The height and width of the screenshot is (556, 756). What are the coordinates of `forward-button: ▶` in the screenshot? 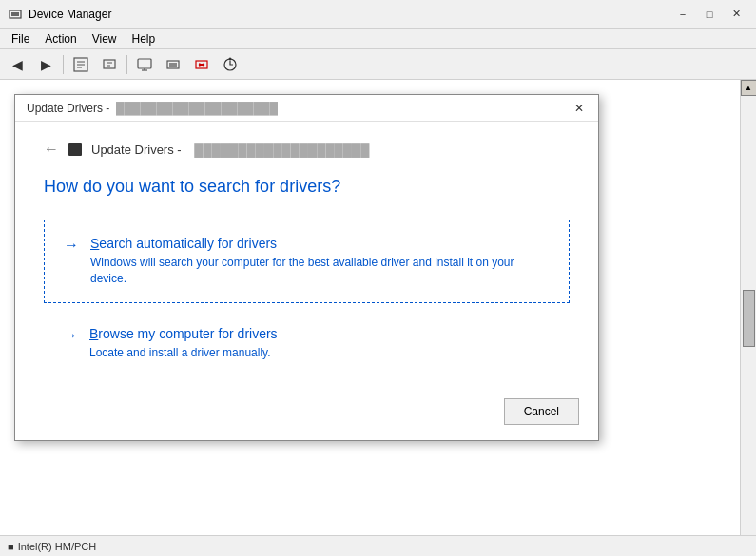 It's located at (46, 65).